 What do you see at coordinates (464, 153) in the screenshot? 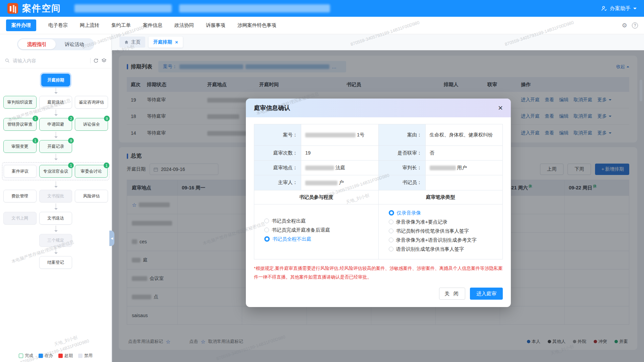
I see `joint-trial-value: 否` at bounding box center [464, 153].